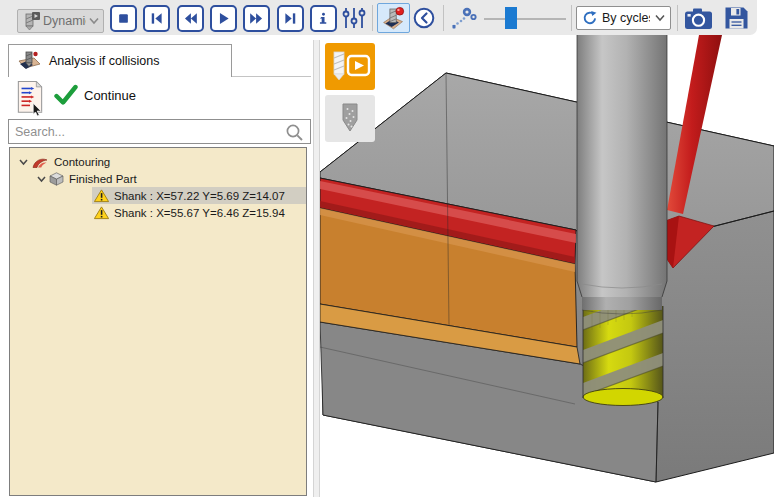 The width and height of the screenshot is (774, 497). I want to click on tab-analysis-collisions: Analysis if collisions, so click(120, 60).